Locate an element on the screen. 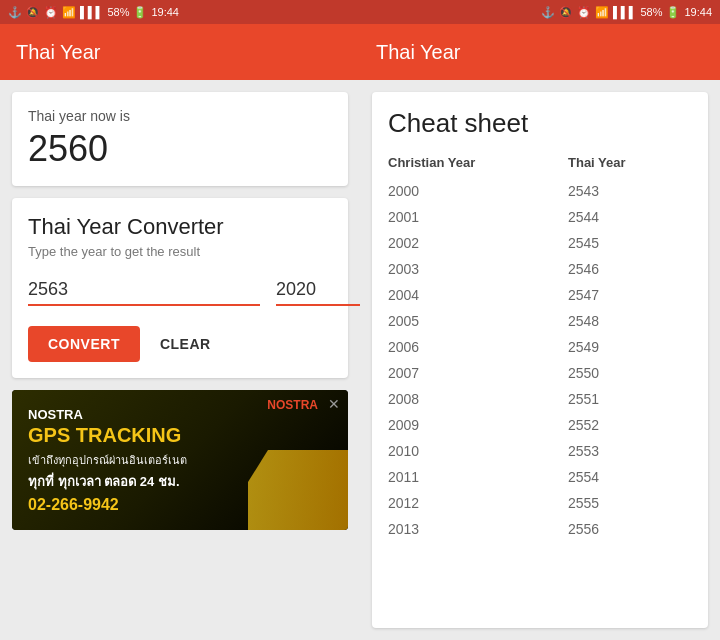  ad-banner: NOSTRA ✕ NOSTRA GPS TRACKING เข้าถึงทุกอ… is located at coordinates (180, 460).